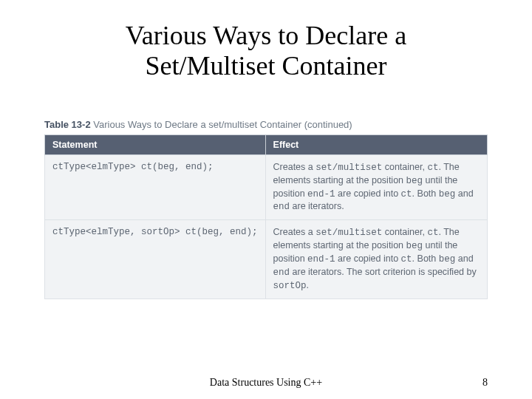 Image resolution: width=532 pixels, height=399 pixels. Describe the element at coordinates (383, 272) in the screenshot. I see `effect-text: are iterators. The sort criterion is spe…` at that location.